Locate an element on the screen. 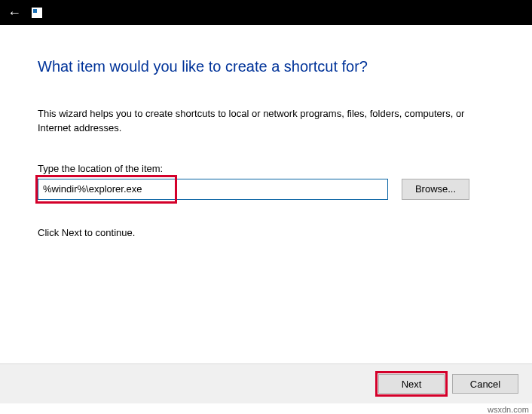  location-input-wrap is located at coordinates (212, 189).